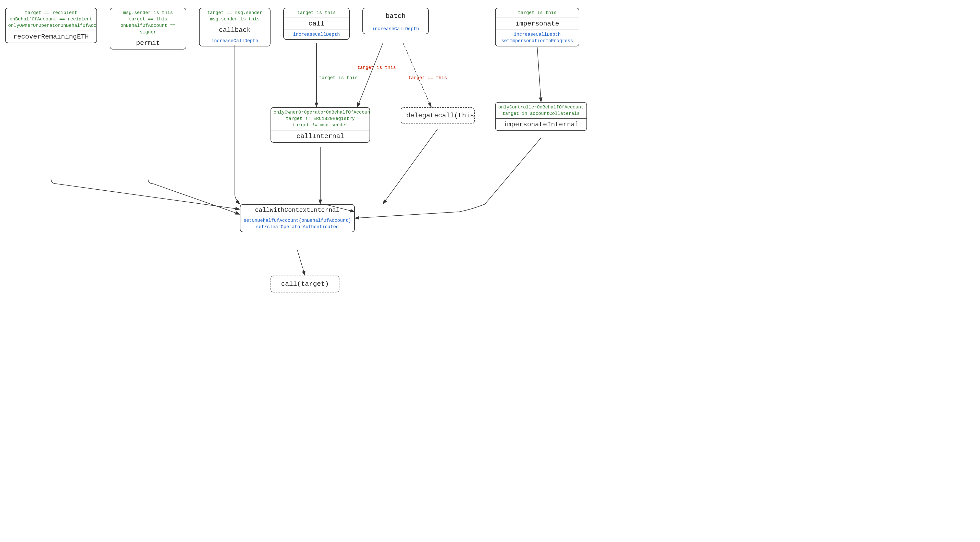 The image size is (980, 542). I want to click on node-permit: msg.sender is thistarget == thisonBehalf…, so click(148, 29).